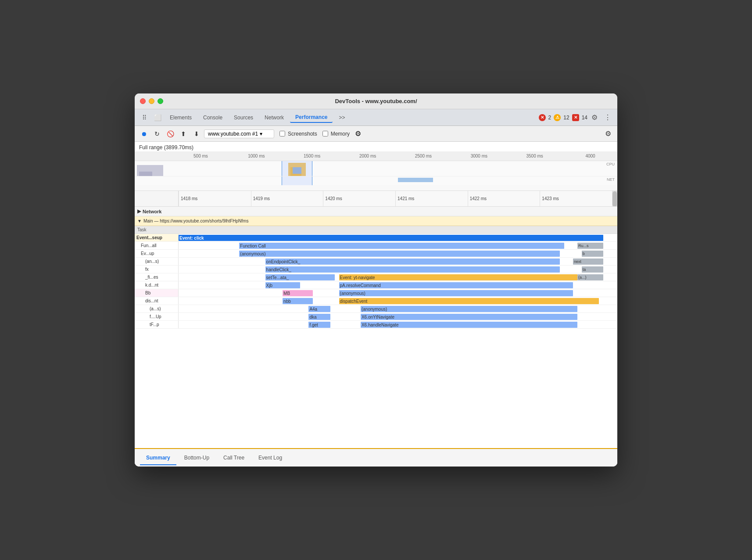 The height and width of the screenshot is (560, 752). What do you see at coordinates (157, 269) in the screenshot?
I see `flame-label-4: fx` at bounding box center [157, 269].